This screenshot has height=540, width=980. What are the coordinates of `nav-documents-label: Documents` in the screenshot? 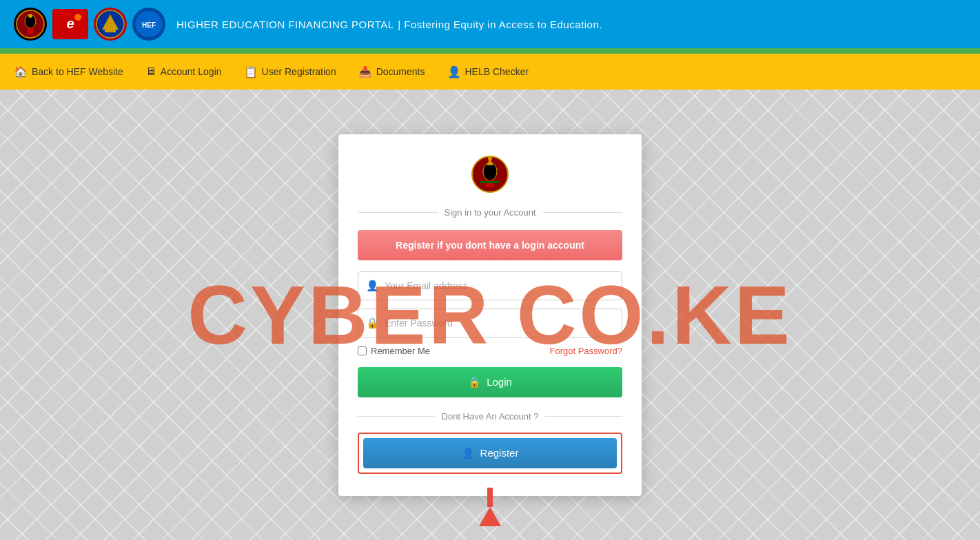 It's located at (401, 72).